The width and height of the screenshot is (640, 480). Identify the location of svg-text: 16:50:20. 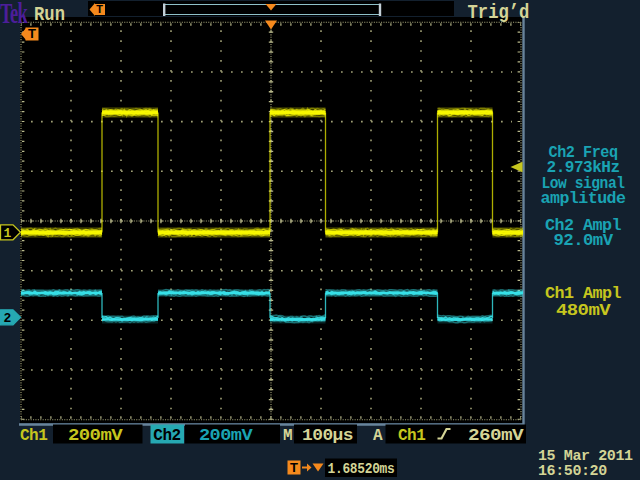
(572, 472).